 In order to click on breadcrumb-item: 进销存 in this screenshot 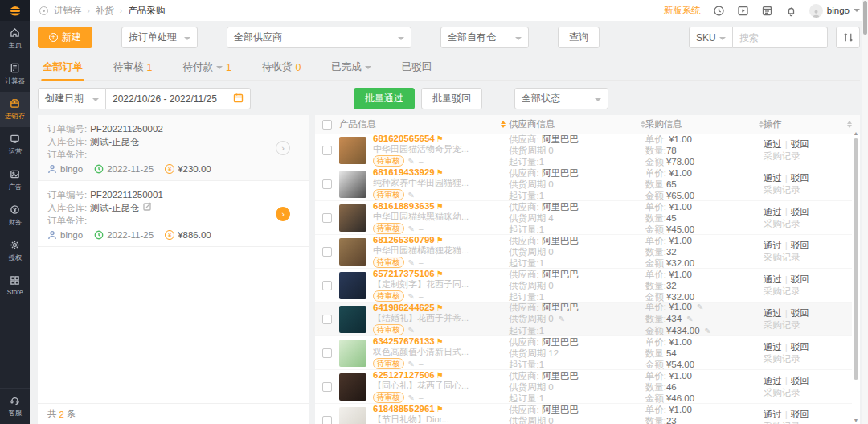, I will do `click(68, 11)`.